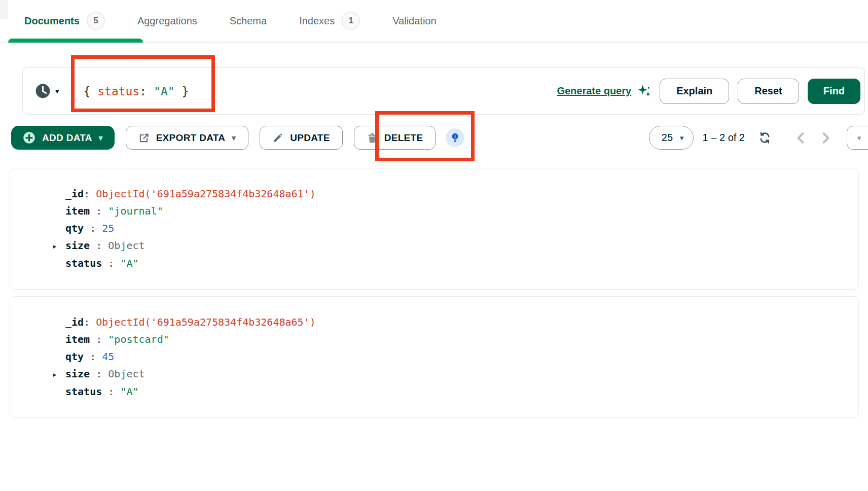  What do you see at coordinates (206, 322) in the screenshot?
I see `field-value-objectid: ObjectId('691a59a275834f4b32648a65')` at bounding box center [206, 322].